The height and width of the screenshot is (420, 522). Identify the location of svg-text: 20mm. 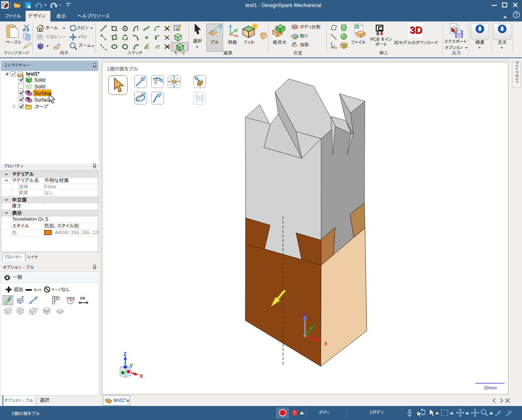
(491, 388).